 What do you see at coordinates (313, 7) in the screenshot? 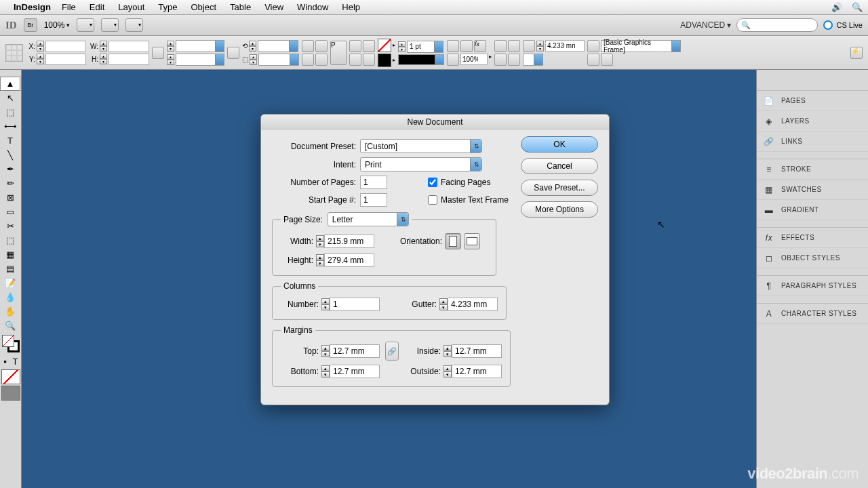
I see `menu-window: Window` at bounding box center [313, 7].